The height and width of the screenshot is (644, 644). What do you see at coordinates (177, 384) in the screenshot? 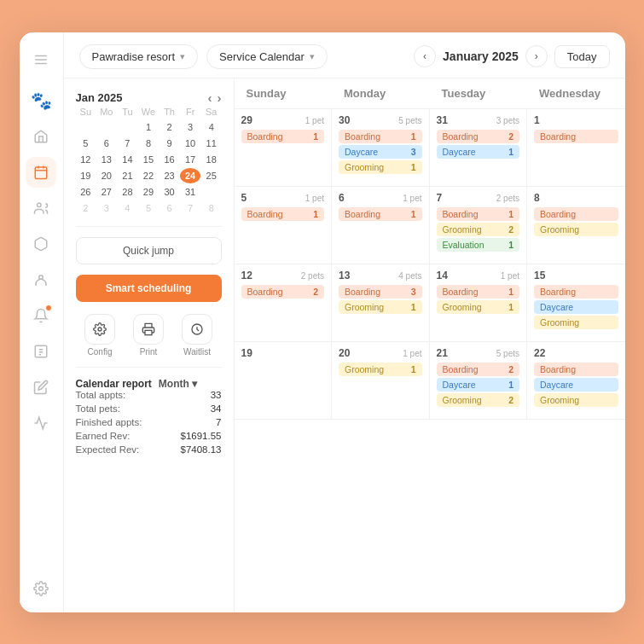
I see `report-period-selector: Month ▾` at bounding box center [177, 384].